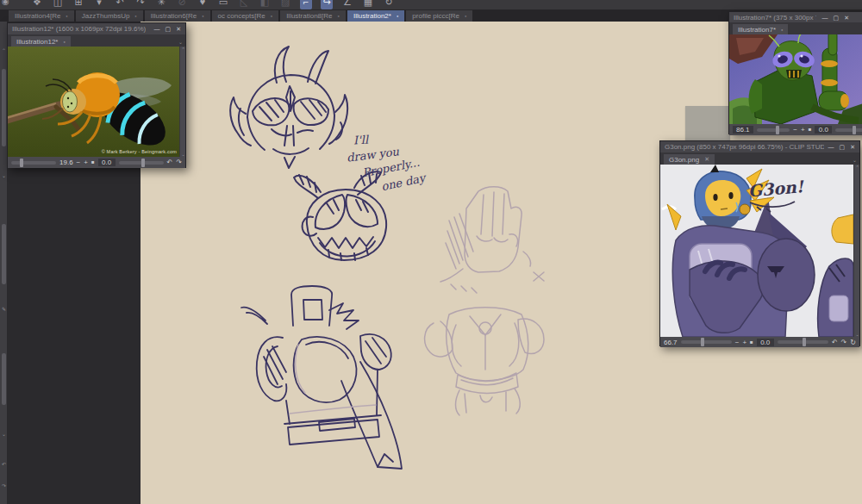 This screenshot has height=504, width=862. Describe the element at coordinates (244, 5) in the screenshot. I see `crop-icon: ◺` at that location.